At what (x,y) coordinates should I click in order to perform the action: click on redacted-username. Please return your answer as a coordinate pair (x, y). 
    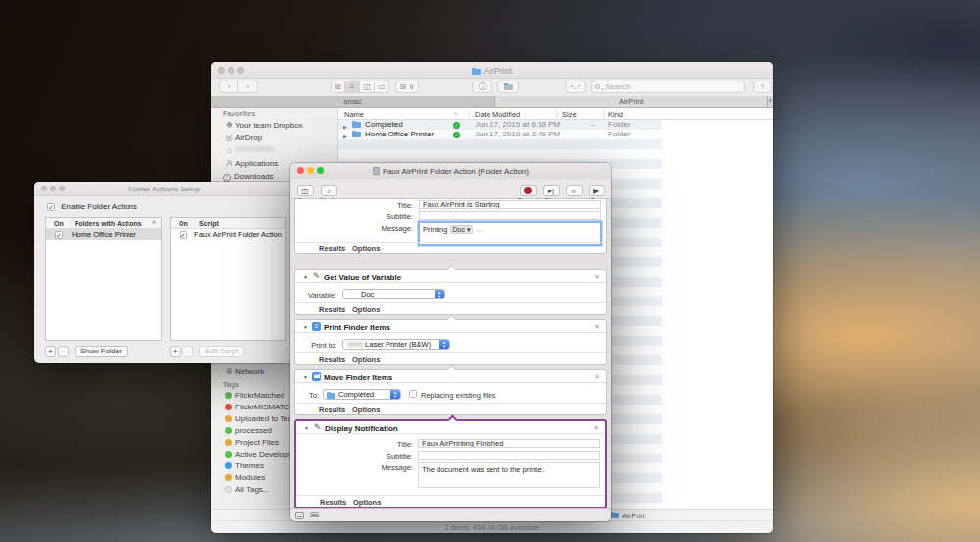
    Looking at the image, I should click on (255, 149).